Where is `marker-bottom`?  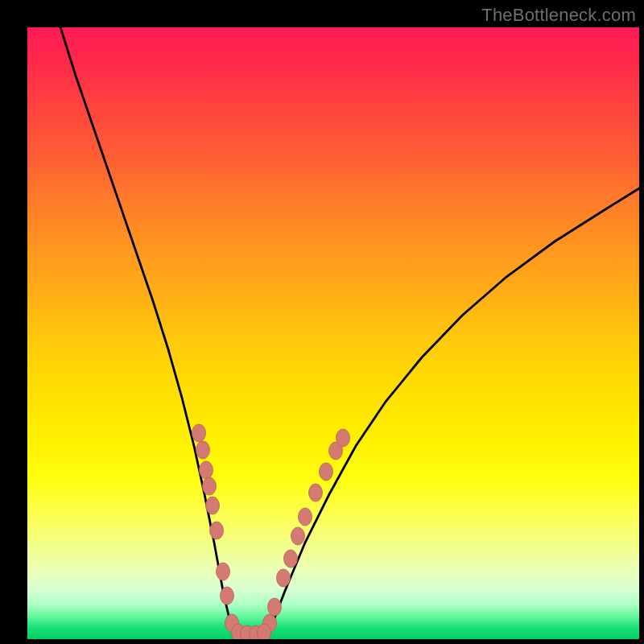
marker-bottom is located at coordinates (264, 631).